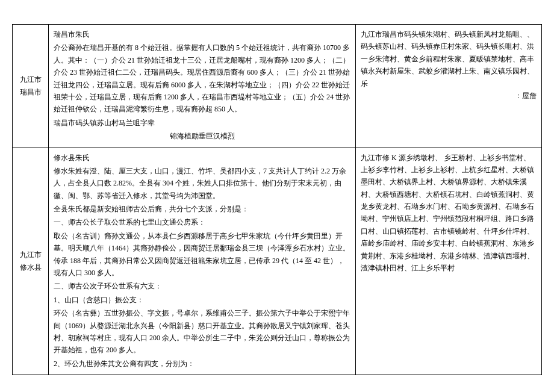 The height and width of the screenshot is (392, 554). Describe the element at coordinates (202, 78) in the screenshot. I see `desc-paragraph: 介公裔孙在瑞昌开基的有 8 个始迁祖。据掌握有人口数的 5 个始迁祖统计，共有裔…` at that location.